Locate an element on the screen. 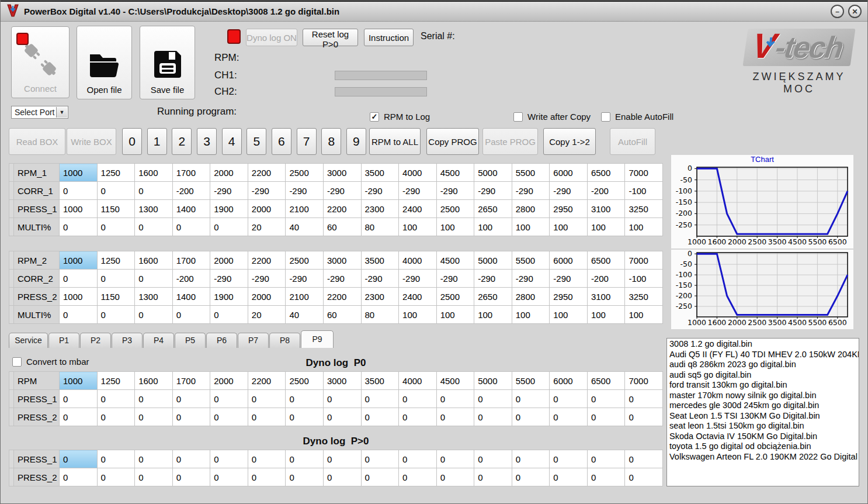  enable-autofill-checkbox: Enable AutoFill is located at coordinates (637, 117).